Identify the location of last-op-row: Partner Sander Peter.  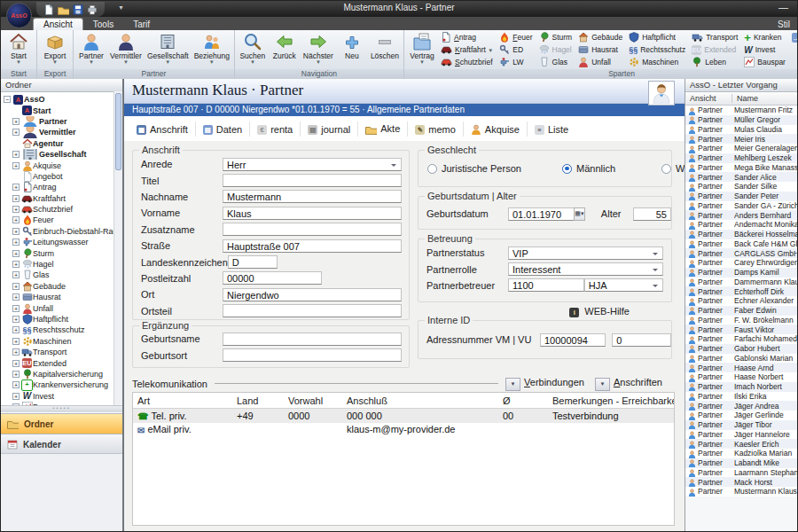
(741, 197).